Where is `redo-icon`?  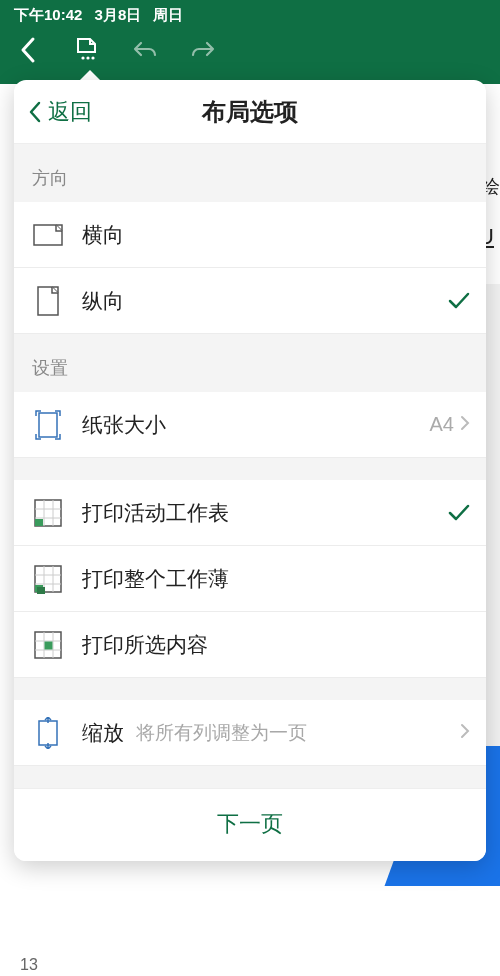
redo-icon is located at coordinates (203, 50).